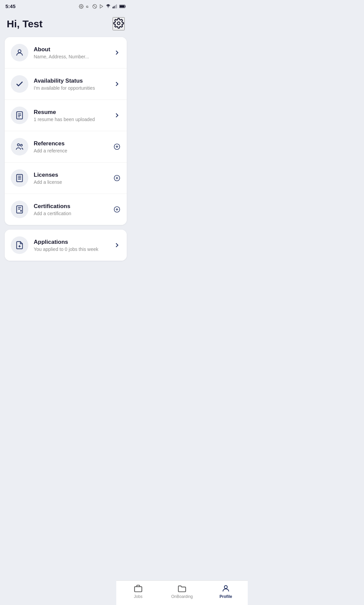 Image resolution: width=364 pixels, height=605 pixels. Describe the element at coordinates (108, 6) in the screenshot. I see `wifi-icon` at that location.